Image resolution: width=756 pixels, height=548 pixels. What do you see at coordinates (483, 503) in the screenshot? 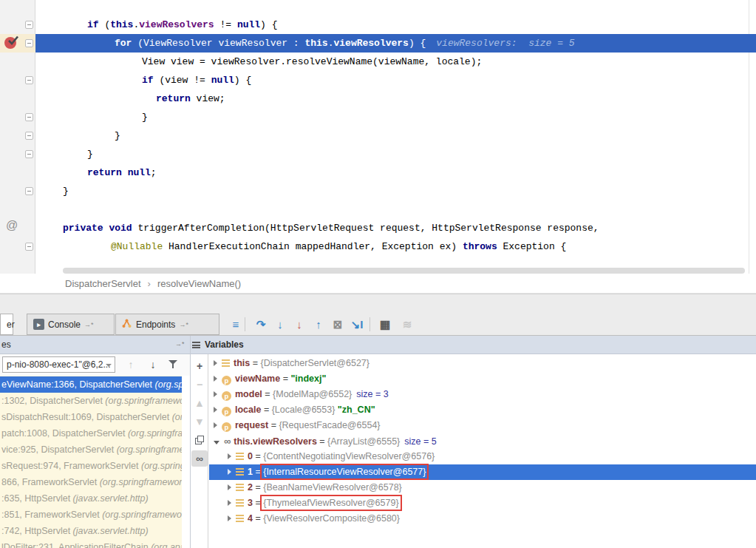
I see `variable-row: 3 = {ThymeleafViewResolver@6579}` at bounding box center [483, 503].